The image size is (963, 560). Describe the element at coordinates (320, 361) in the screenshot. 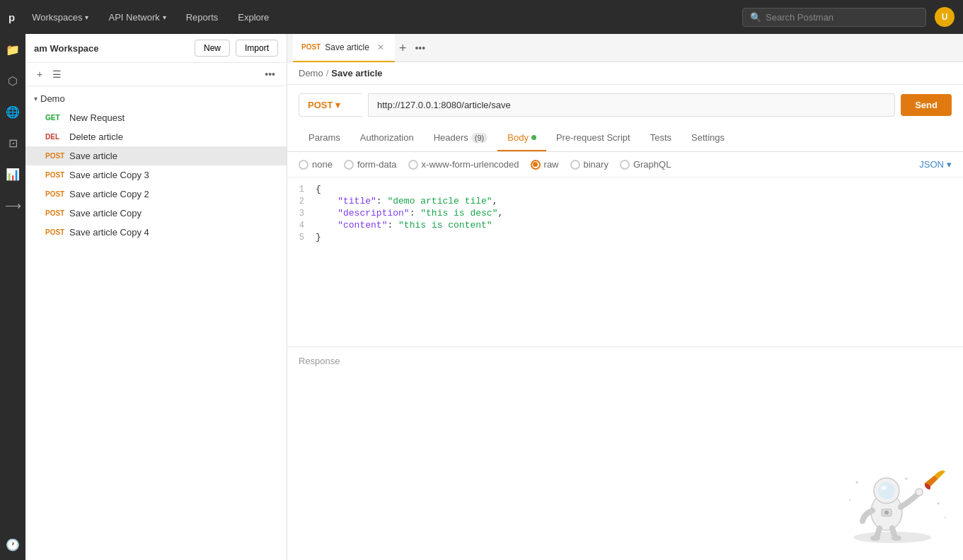

I see `response-title: Response` at that location.